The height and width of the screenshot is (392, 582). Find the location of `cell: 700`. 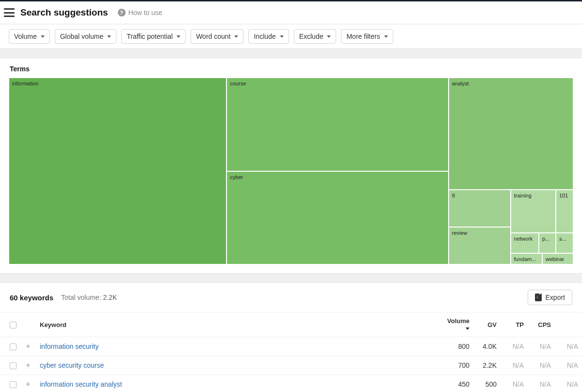

cell: 700 is located at coordinates (456, 366).